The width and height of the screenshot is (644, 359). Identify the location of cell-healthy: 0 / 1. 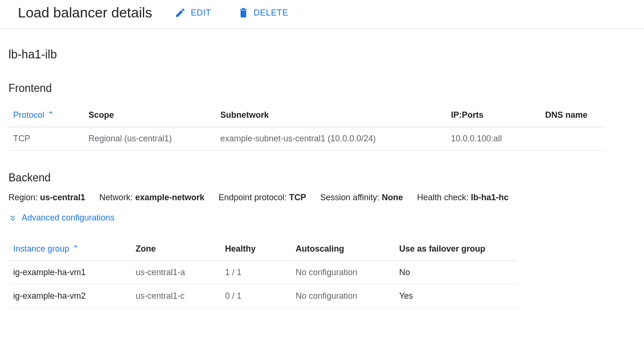
(256, 296).